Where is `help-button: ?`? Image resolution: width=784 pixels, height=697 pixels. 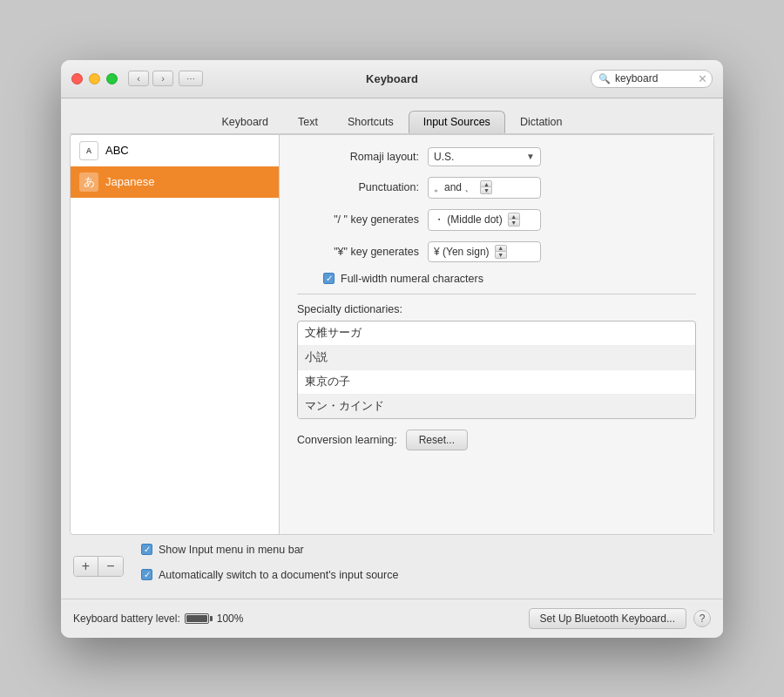
help-button: ? is located at coordinates (702, 619).